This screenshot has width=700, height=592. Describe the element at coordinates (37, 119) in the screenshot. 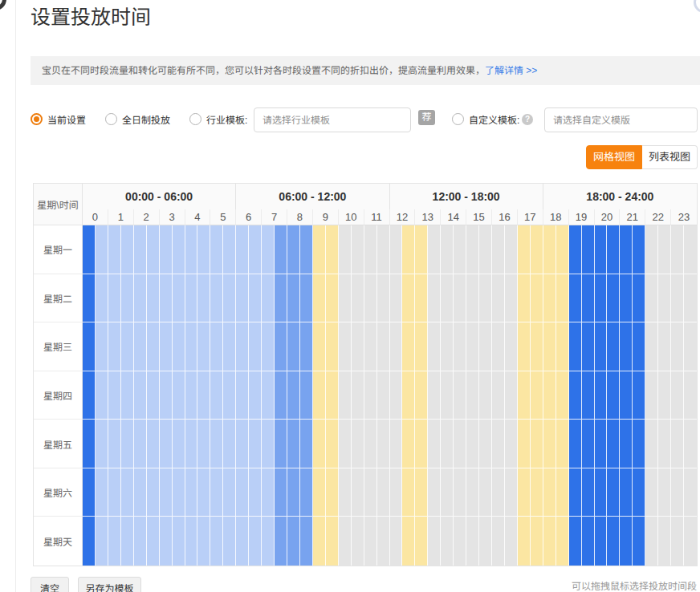

I see `radio-icon-checked` at that location.